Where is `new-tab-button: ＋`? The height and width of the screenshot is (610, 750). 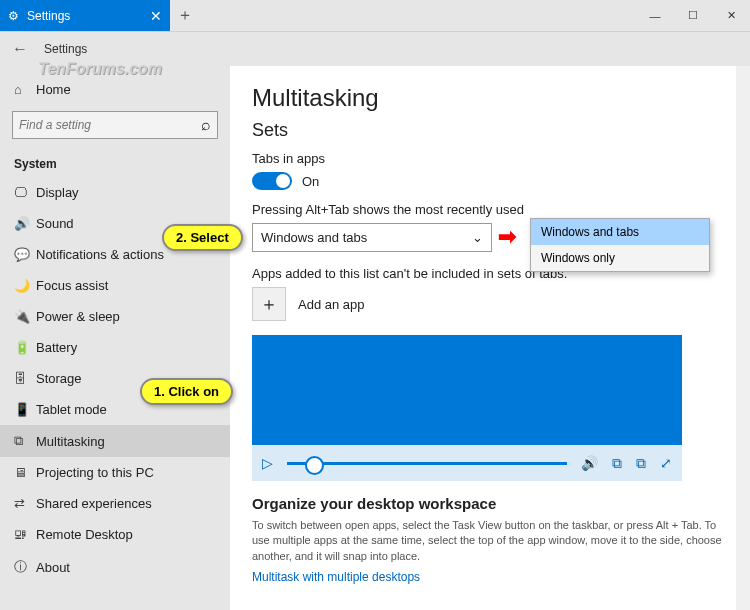
new-tab-button: ＋ is located at coordinates (185, 16).